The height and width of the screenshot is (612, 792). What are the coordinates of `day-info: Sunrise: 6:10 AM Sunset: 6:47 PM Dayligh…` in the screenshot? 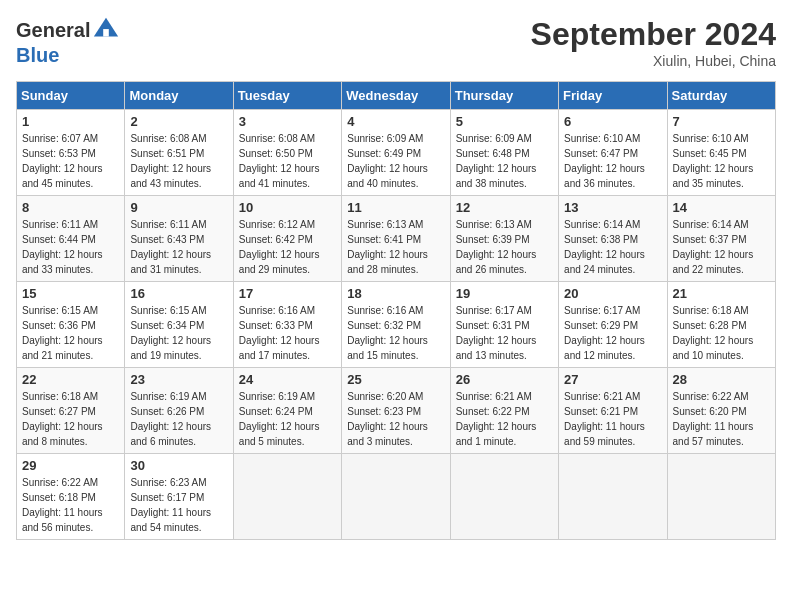 It's located at (612, 161).